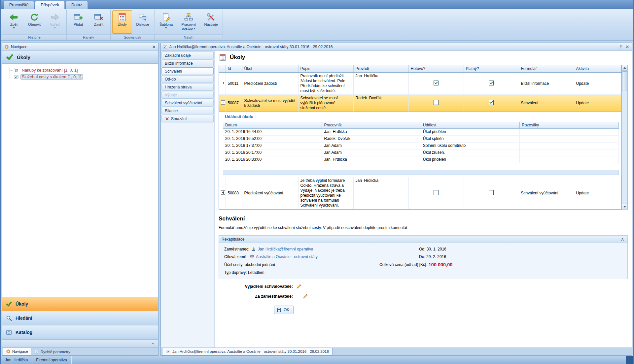 Image resolution: width=634 pixels, height=364 pixels. I want to click on tab-pracoviste: Pracoviště, so click(19, 5).